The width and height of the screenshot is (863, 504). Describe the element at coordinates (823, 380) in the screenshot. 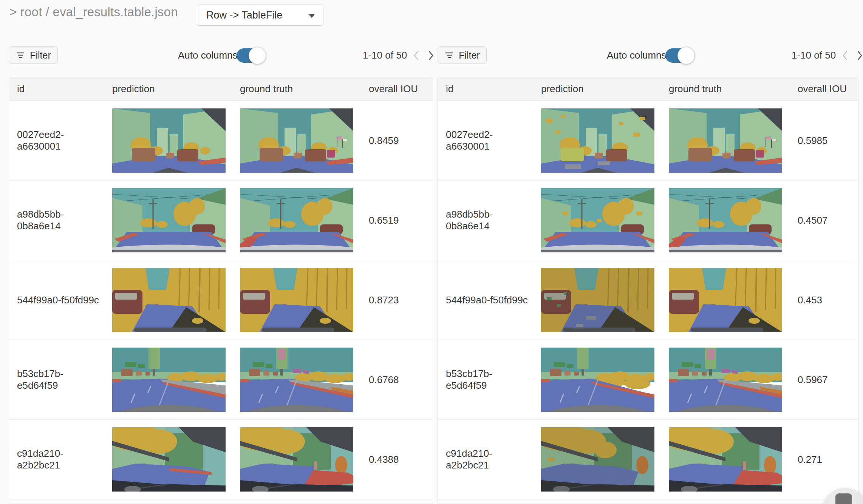

I see `overall-iou-cell: 0.5967` at that location.